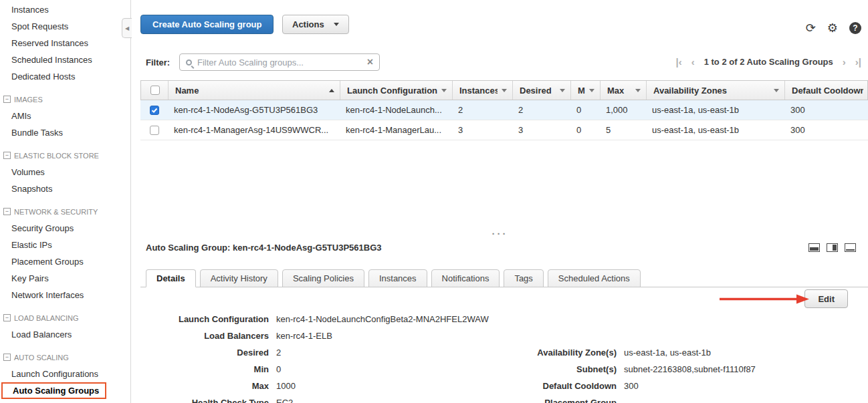 The image size is (868, 403). Describe the element at coordinates (207, 335) in the screenshot. I see `field-label: Load Balancers` at that location.